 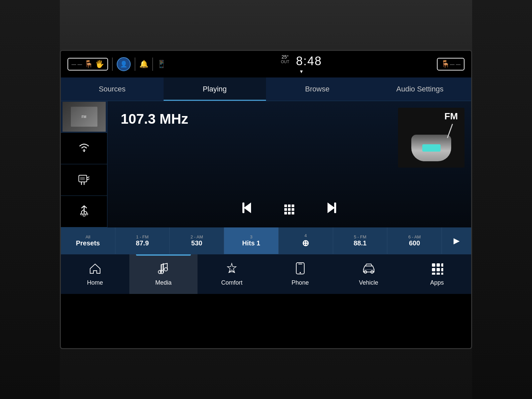 I want to click on wifi-icon, so click(x=84, y=148).